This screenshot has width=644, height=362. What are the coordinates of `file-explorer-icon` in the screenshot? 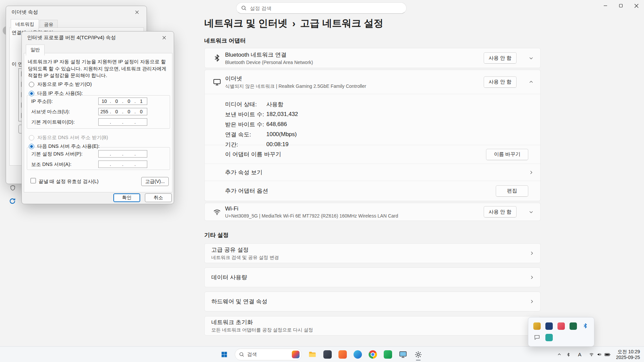 It's located at (313, 355).